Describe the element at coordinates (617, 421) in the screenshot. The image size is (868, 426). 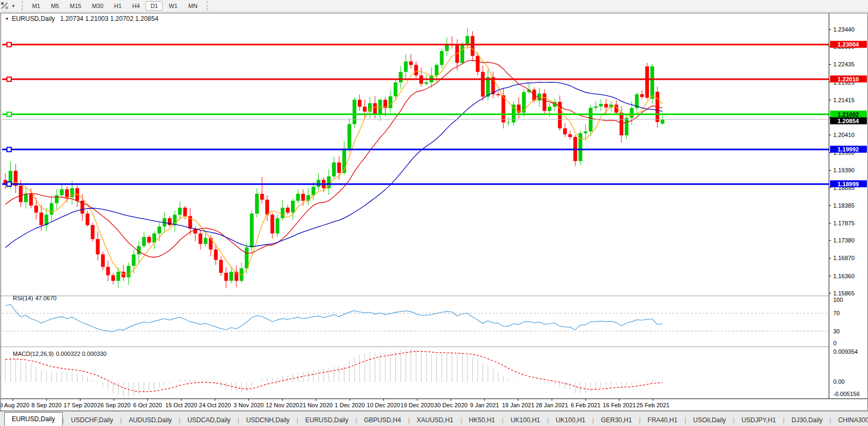
I see `chart-tab-ger30-h1: GER30,H1` at that location.